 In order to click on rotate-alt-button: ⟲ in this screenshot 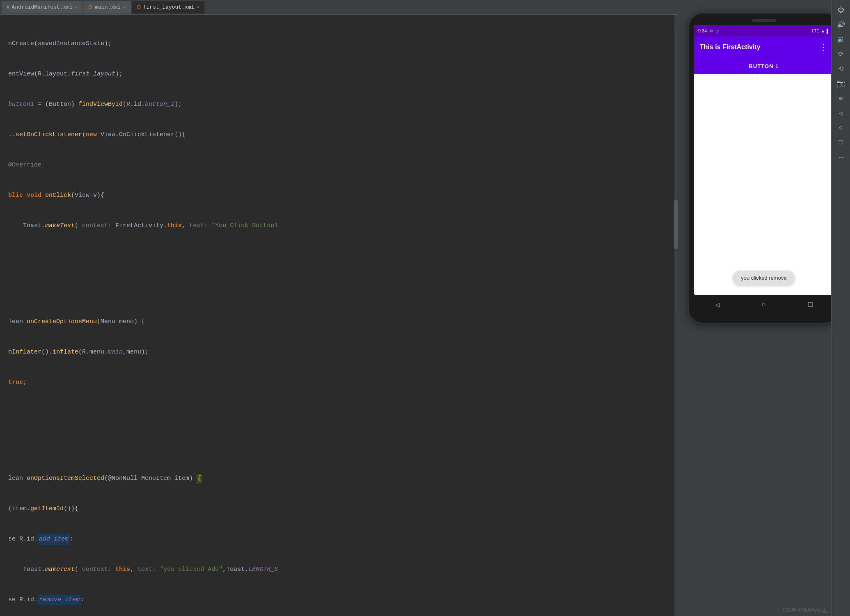, I will do `click(841, 69)`.